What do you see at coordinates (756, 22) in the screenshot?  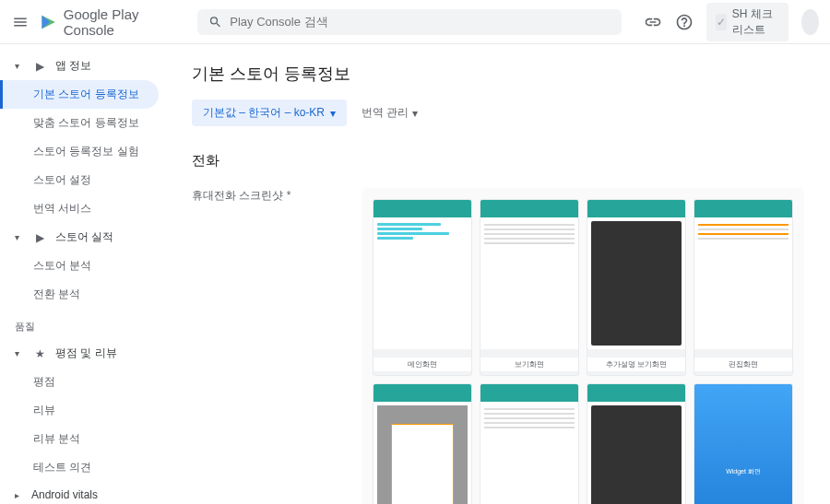 I see `checklist-label: SH 체크리스트` at bounding box center [756, 22].